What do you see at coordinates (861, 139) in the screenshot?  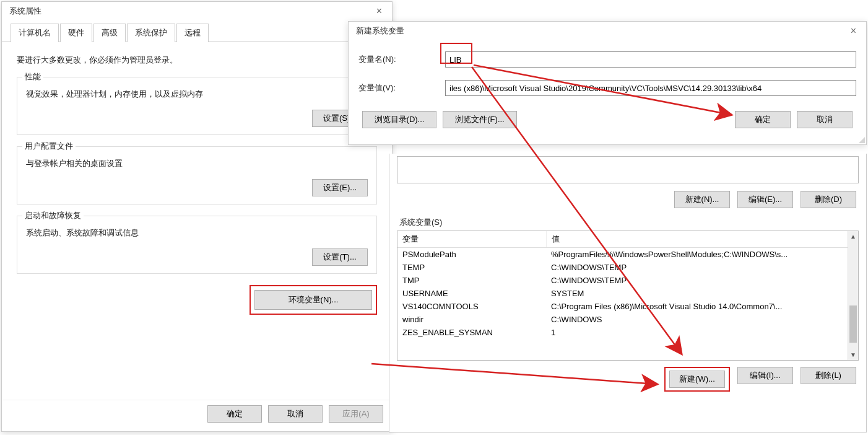 I see `resize-grip-icon` at bounding box center [861, 139].